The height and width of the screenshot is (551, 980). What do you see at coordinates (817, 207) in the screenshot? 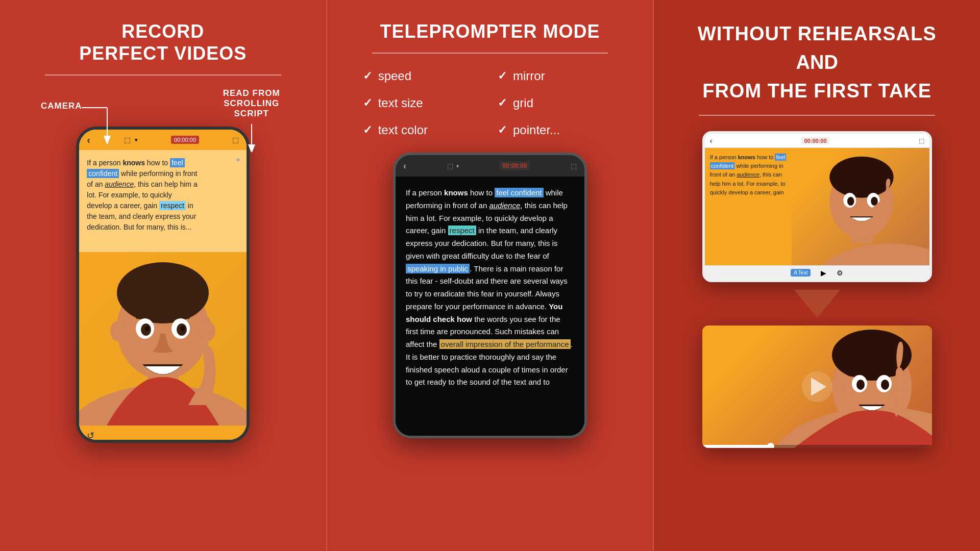
I see `tablet-mockup: ‹ 00:00:00 ⬚ If a person knows how to fe…` at bounding box center [817, 207].